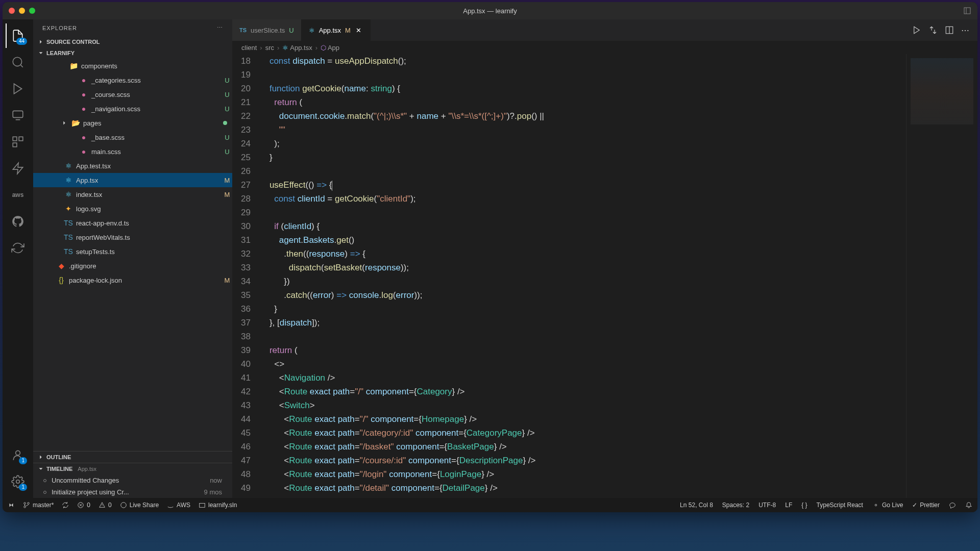  I want to click on timeline-item: Uncommitted Changesnow, so click(133, 481).